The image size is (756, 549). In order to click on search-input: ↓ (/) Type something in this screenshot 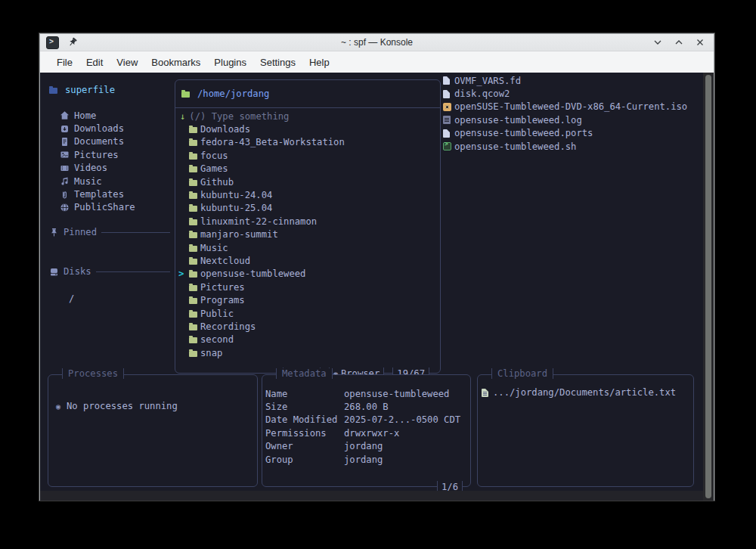, I will do `click(308, 116)`.